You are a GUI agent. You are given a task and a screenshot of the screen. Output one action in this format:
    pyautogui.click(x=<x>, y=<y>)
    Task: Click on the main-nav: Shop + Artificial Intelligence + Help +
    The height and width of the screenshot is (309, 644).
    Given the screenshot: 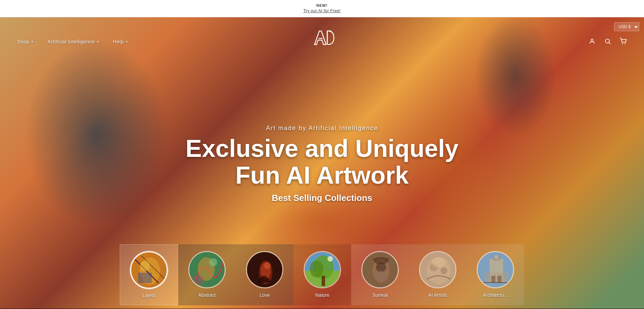 What is the action you would take?
    pyautogui.click(x=322, y=35)
    